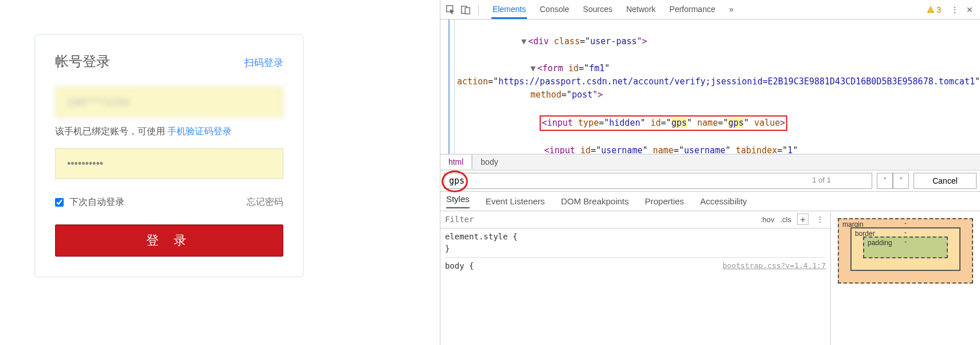 The width and height of the screenshot is (980, 345). I want to click on separator, so click(478, 10).